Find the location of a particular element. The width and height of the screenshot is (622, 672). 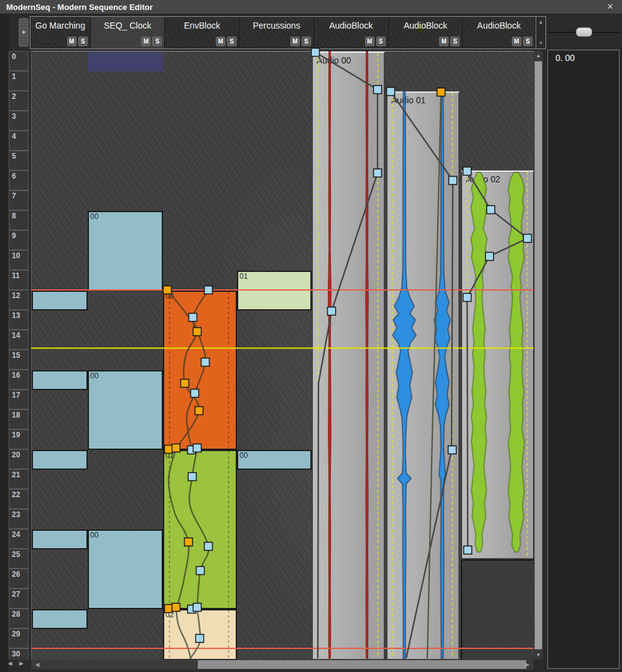

vscroll-up-icon: ▲ is located at coordinates (539, 56).